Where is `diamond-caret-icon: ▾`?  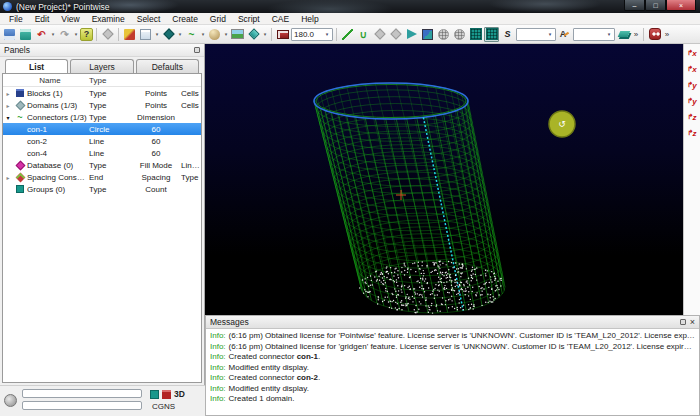 diamond-caret-icon: ▾ is located at coordinates (180, 34).